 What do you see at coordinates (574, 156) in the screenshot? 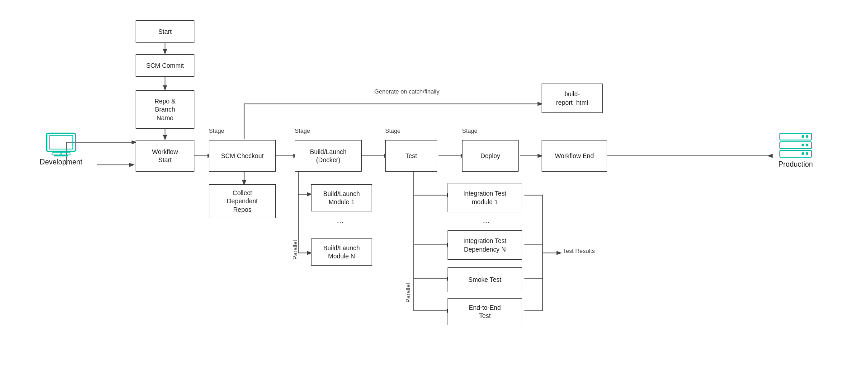
I see `workflow-end-label: Workflow End` at bounding box center [574, 156].